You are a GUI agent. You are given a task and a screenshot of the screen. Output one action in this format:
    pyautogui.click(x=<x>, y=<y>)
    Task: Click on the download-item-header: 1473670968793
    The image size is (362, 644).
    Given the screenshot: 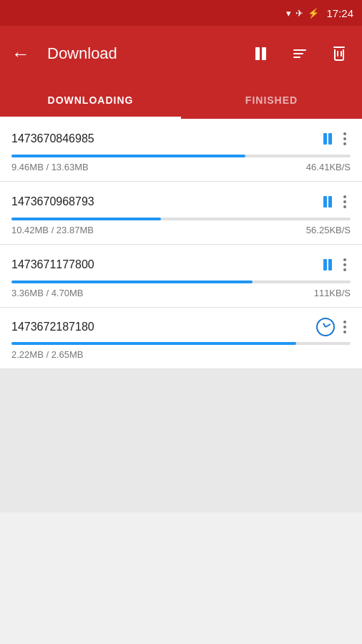 What is the action you would take?
    pyautogui.click(x=181, y=202)
    